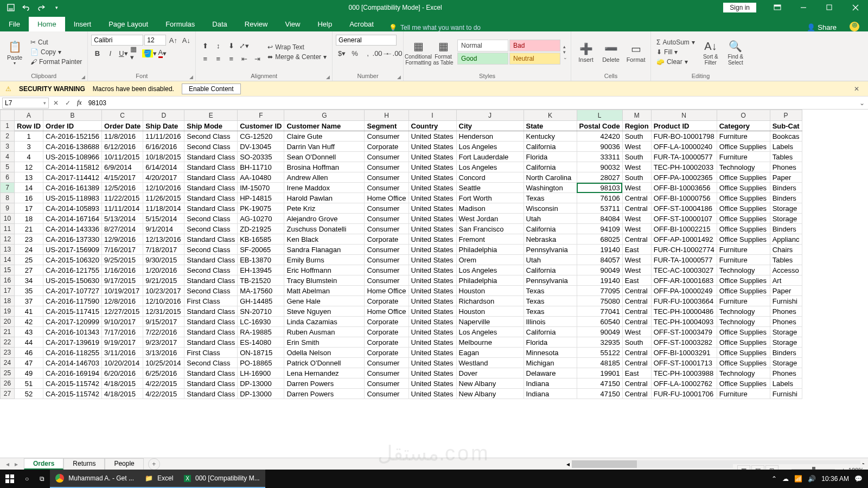 This screenshot has height=488, width=868. Describe the element at coordinates (599, 322) in the screenshot. I see `cell-L20: 60540` at that location.